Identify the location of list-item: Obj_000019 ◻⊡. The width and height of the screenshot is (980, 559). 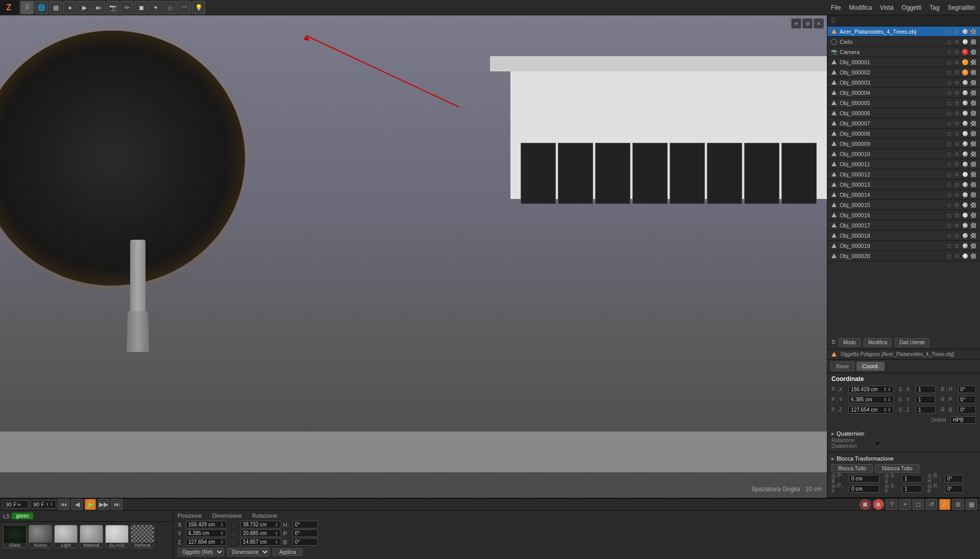
(903, 246).